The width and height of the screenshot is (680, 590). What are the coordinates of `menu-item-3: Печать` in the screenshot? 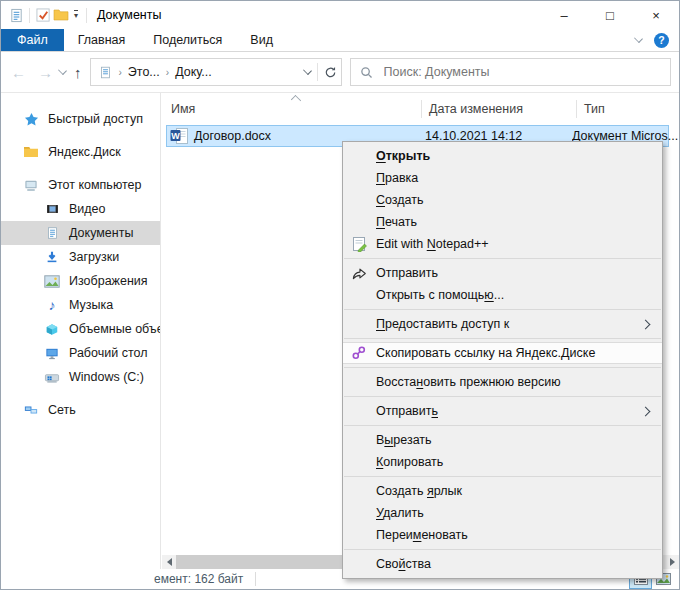 It's located at (502, 222).